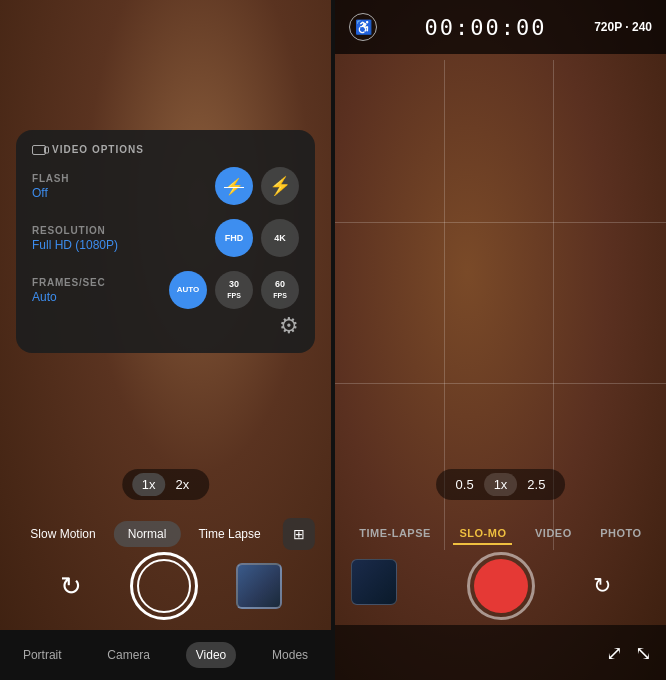 This screenshot has height=680, width=666. I want to click on 4k-button: 4K, so click(280, 238).